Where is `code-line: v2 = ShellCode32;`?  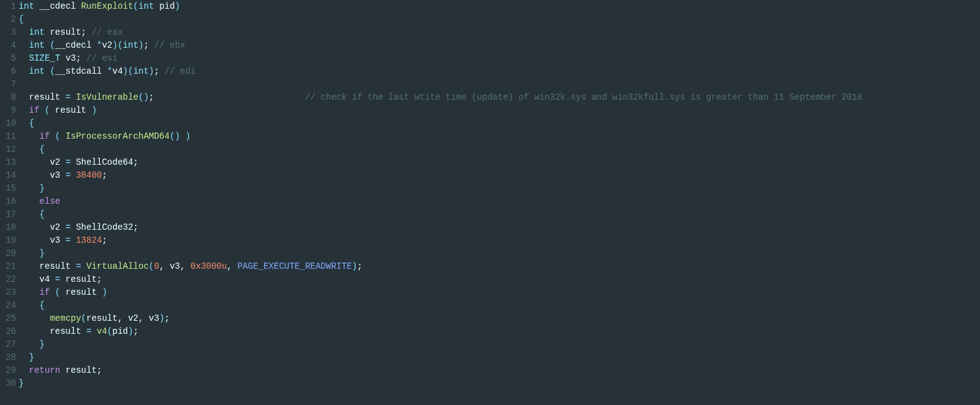
code-line: v2 = ShellCode32; is located at coordinates (500, 228).